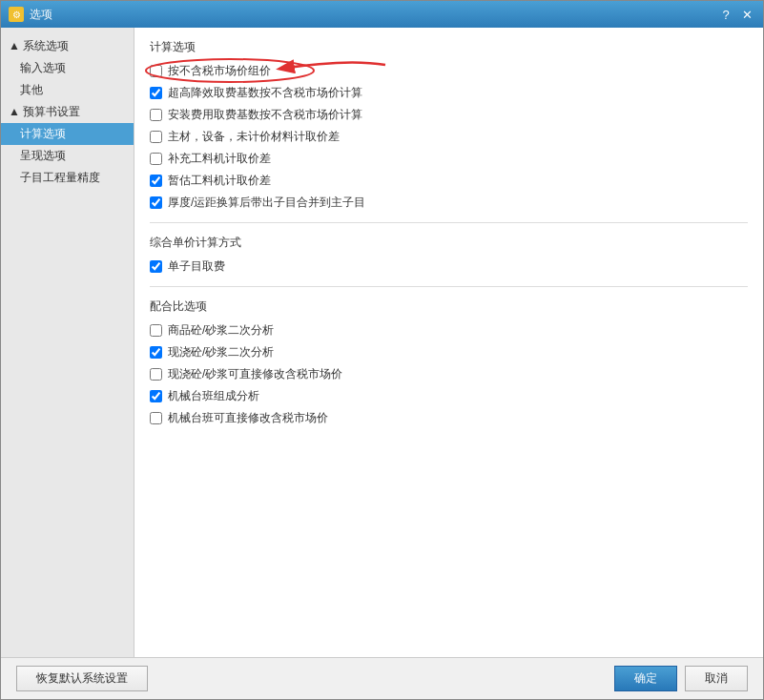  What do you see at coordinates (221, 353) in the screenshot?
I see `checkbox-concrete-sand2-label: 现浇砼/砂浆二次分析` at bounding box center [221, 353].